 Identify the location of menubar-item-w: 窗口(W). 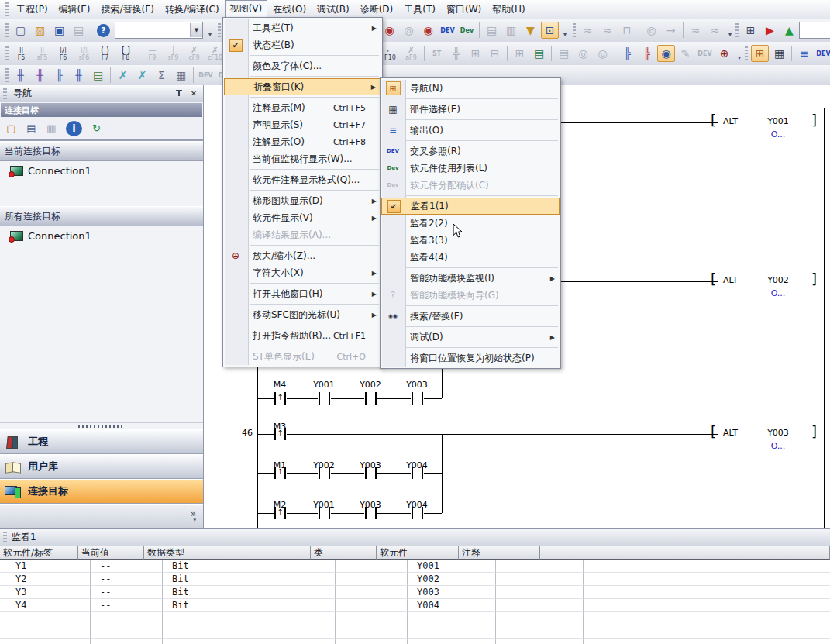
(463, 9).